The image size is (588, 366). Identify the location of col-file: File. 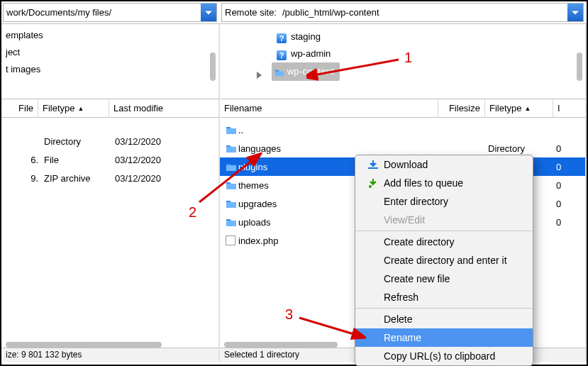
(20, 108).